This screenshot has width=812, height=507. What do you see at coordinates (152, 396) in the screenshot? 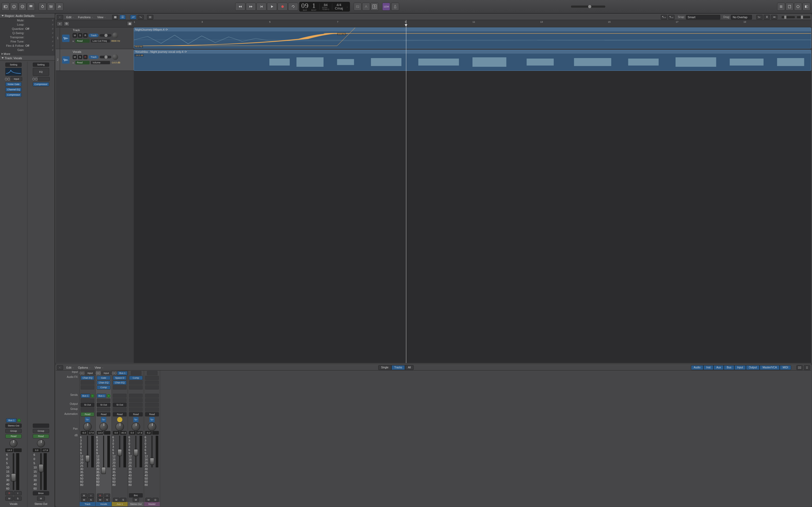
I see `send-slot-empty` at bounding box center [152, 396].